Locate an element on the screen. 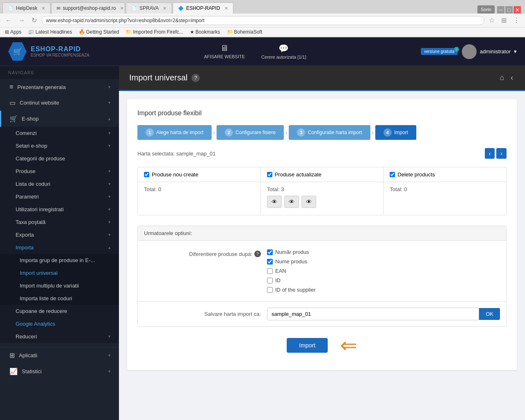 The width and height of the screenshot is (525, 420). step-3: 3 Configuratie harta import is located at coordinates (329, 132).